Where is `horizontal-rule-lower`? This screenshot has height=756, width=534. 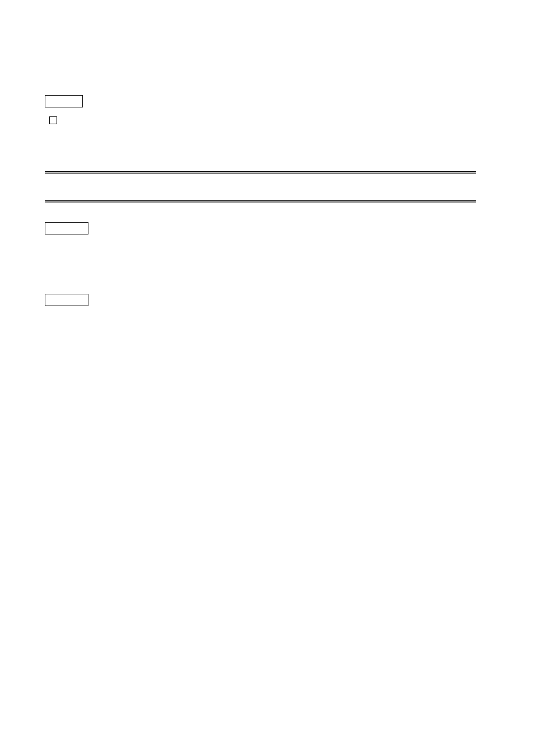 horizontal-rule-lower is located at coordinates (260, 201).